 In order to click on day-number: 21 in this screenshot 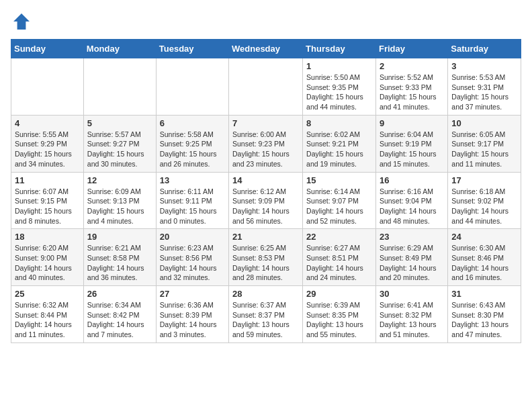, I will do `click(266, 236)`.